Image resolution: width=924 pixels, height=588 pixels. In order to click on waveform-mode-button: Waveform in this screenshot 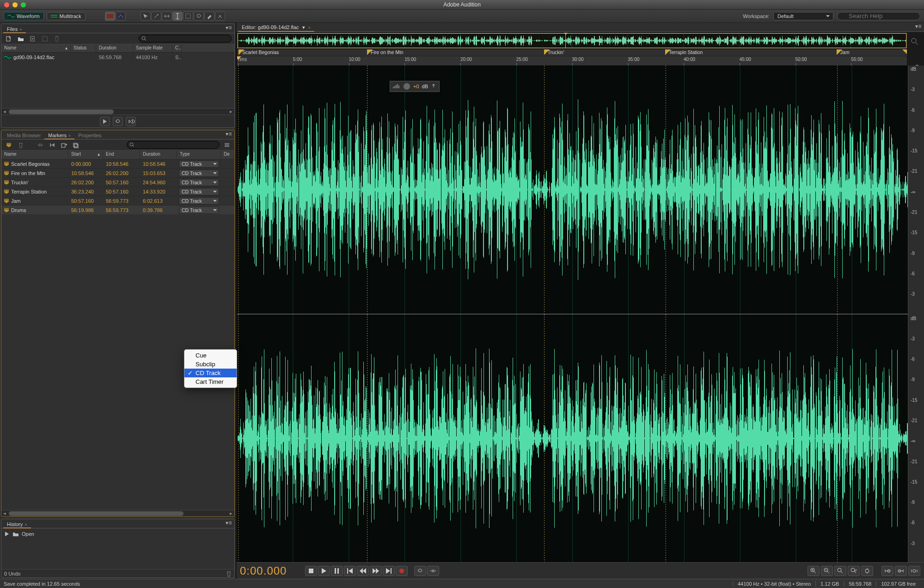, I will do `click(24, 16)`.